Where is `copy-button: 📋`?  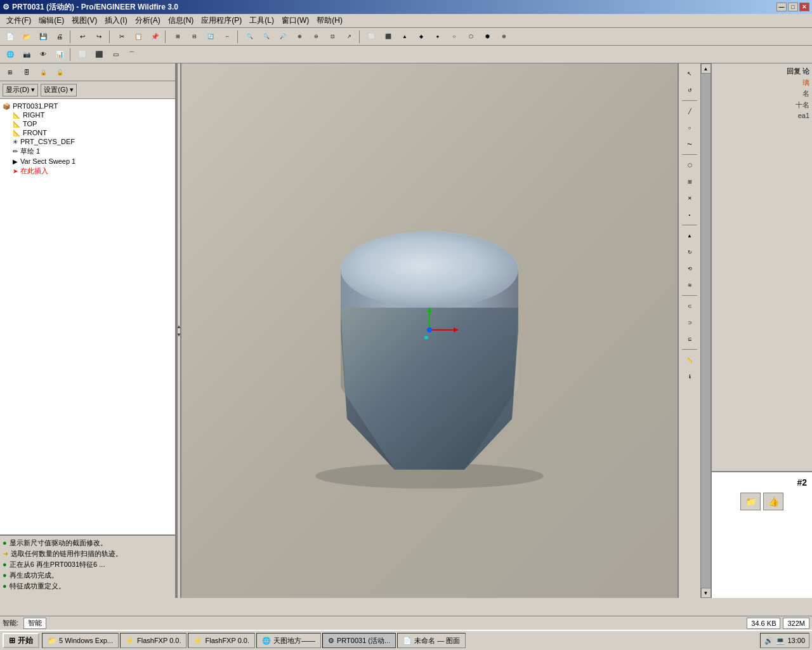 copy-button: 📋 is located at coordinates (138, 37).